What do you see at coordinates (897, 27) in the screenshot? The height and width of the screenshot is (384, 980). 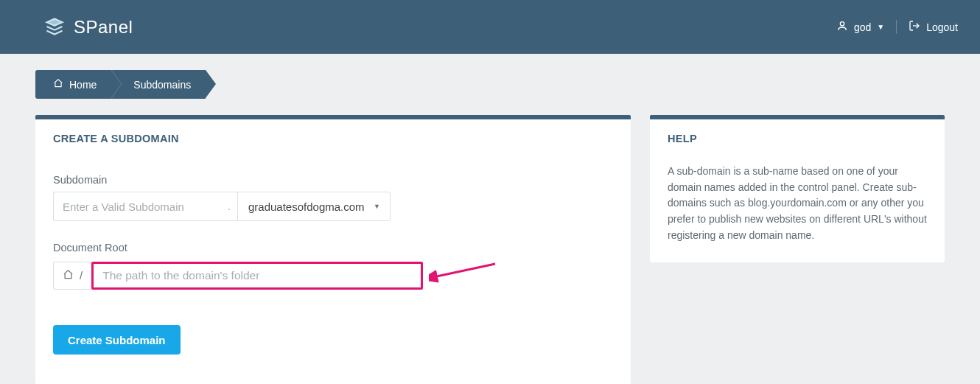 I see `topbar-right: god ▼ Logout` at bounding box center [897, 27].